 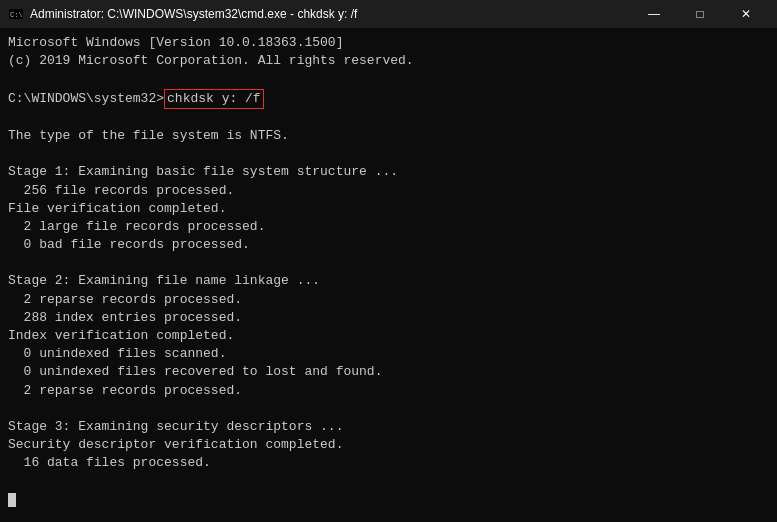 I want to click on window-title: Administrator: C:\WINDOWS\system32\cmd.e…, so click(x=330, y=14).